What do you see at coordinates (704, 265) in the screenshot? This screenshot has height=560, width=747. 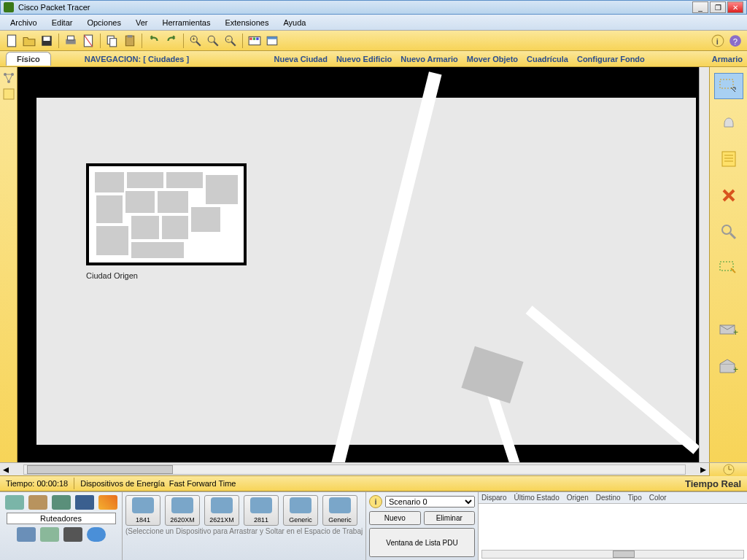 I see `vertical-scrollbar` at bounding box center [704, 265].